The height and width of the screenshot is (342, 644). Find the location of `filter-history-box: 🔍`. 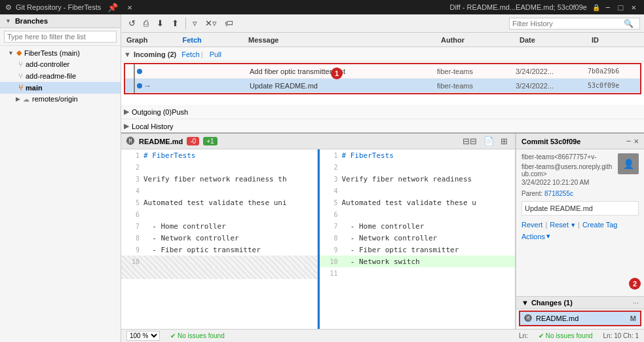

filter-history-box: 🔍 is located at coordinates (575, 24).